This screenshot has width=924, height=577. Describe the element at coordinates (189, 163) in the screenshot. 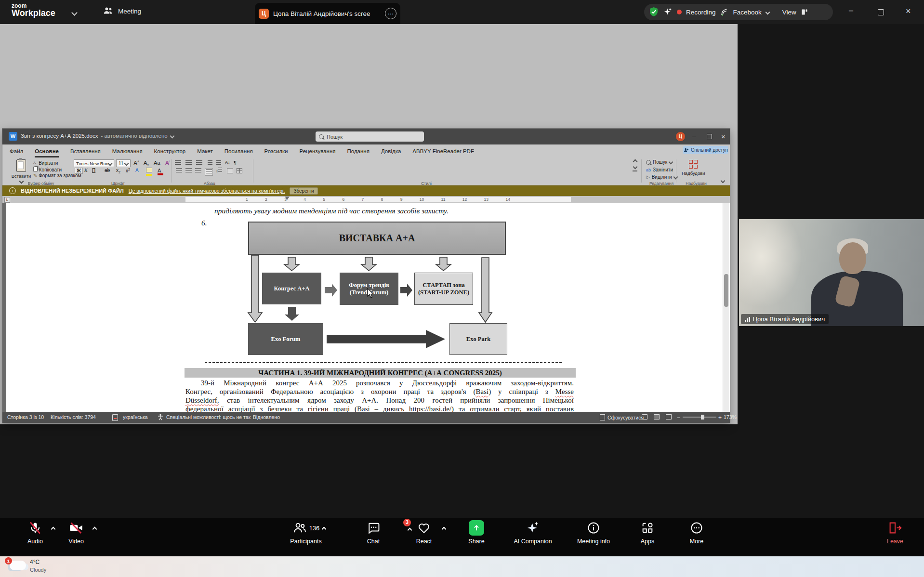

I see `numbering-icon` at that location.